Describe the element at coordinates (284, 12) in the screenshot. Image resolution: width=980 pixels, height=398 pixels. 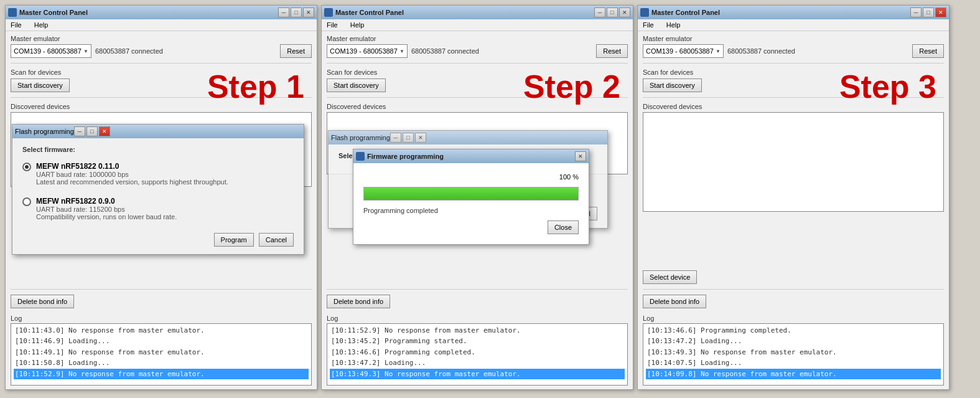
I see `minimize-btn-1: ─` at that location.